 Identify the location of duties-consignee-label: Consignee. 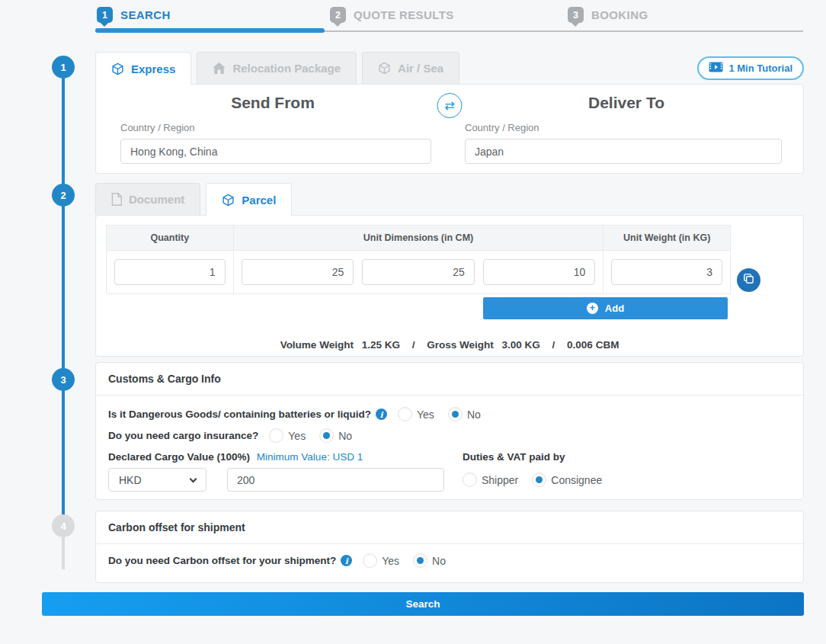
(576, 480).